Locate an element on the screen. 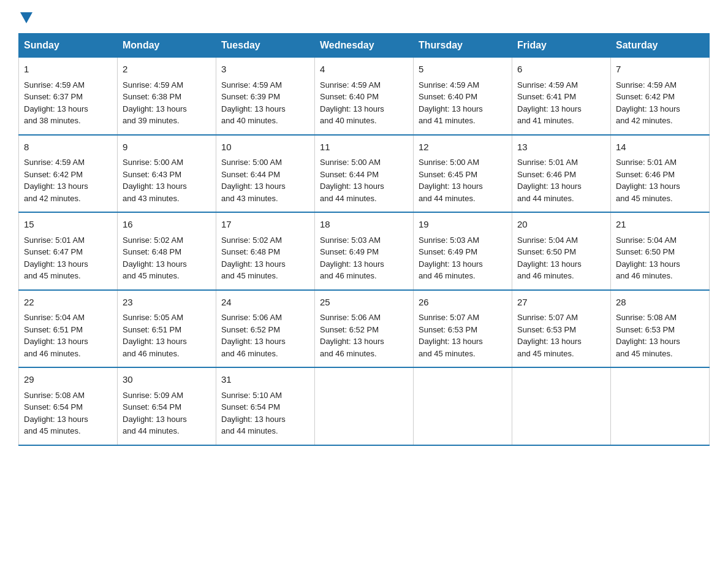  day-number: 15 is located at coordinates (68, 224).